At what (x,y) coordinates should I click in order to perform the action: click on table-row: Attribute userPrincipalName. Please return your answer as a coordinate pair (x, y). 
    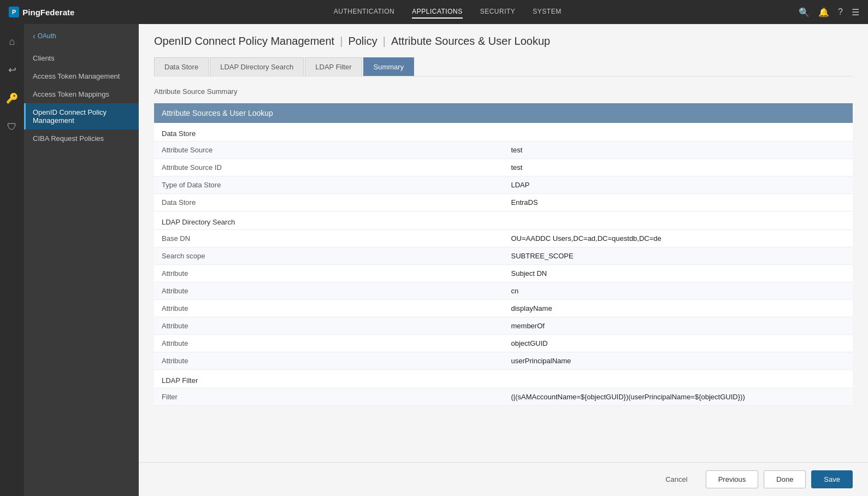
    Looking at the image, I should click on (504, 361).